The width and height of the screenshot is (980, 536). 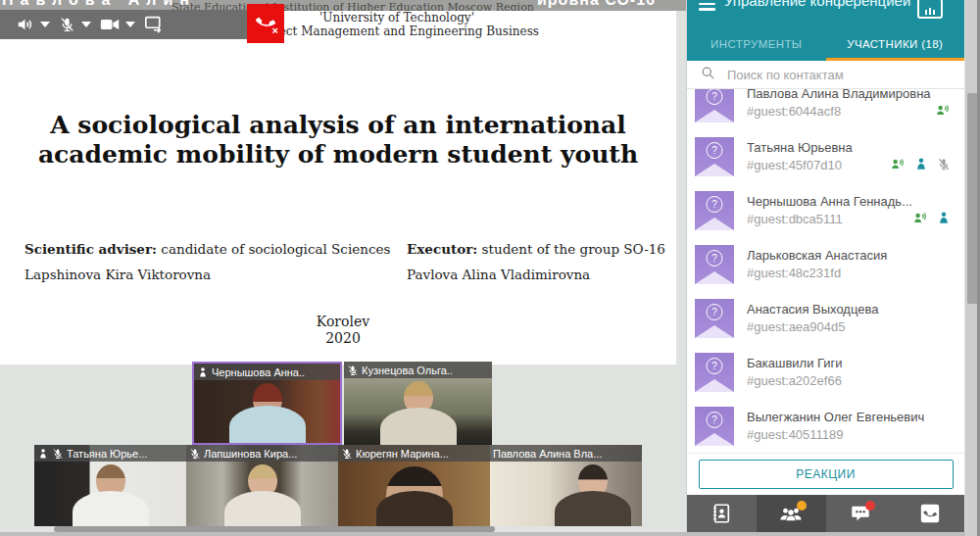 I want to click on call-button, so click(x=929, y=513).